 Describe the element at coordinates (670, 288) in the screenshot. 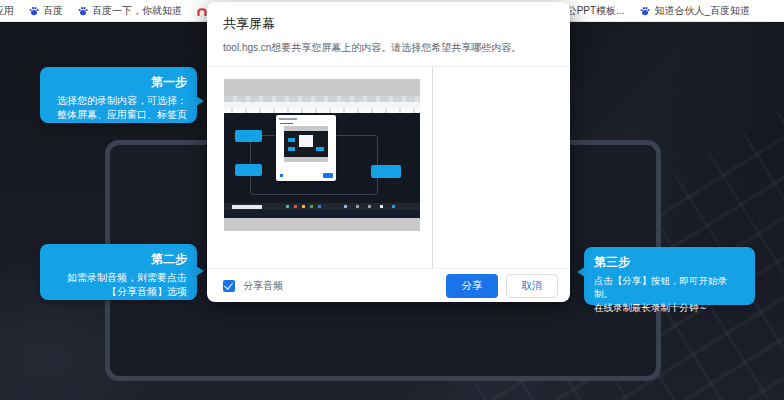

I see `callout-line: 点击【分享】按钮，即可开始录制。` at that location.